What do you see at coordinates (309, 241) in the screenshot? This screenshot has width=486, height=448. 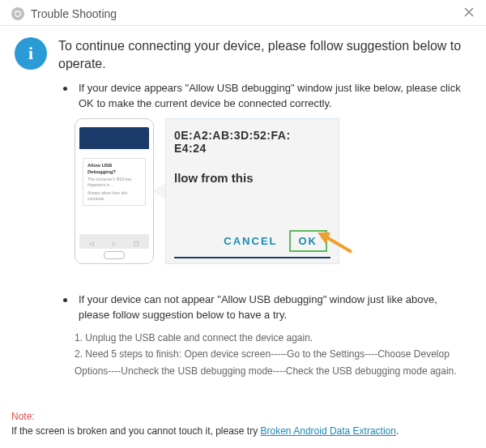 I see `ok-button: OK` at bounding box center [309, 241].